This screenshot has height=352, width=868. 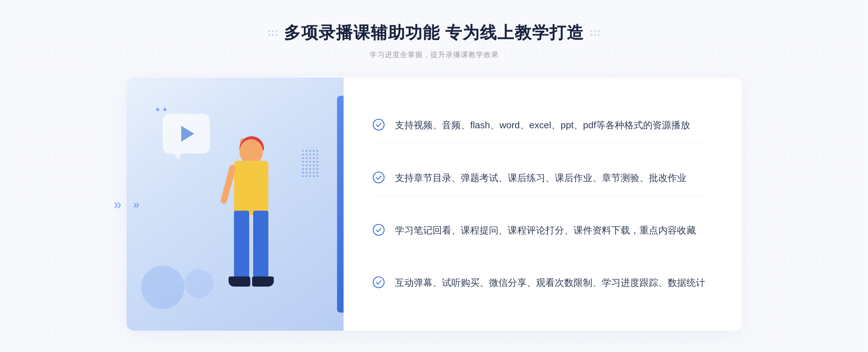 What do you see at coordinates (239, 282) in the screenshot?
I see `shoe-left` at bounding box center [239, 282].